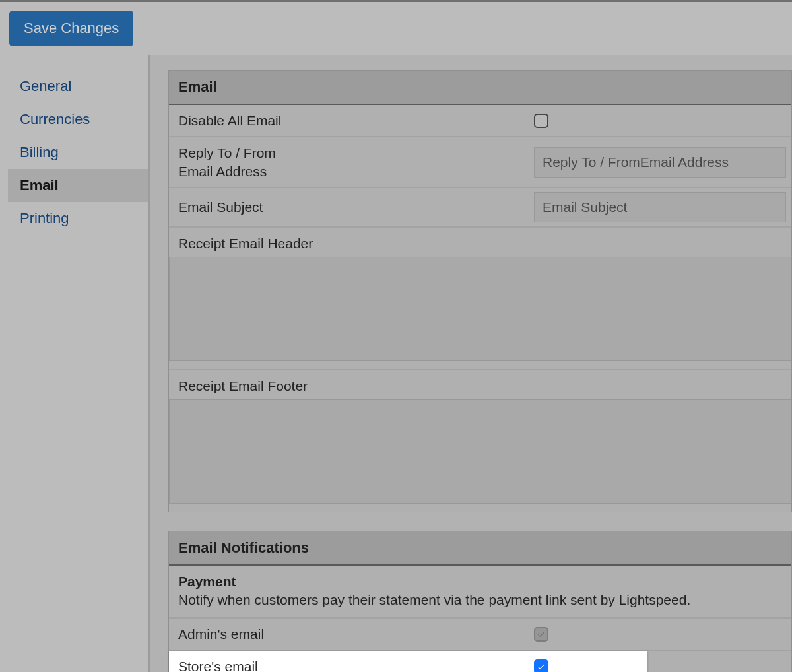 The height and width of the screenshot is (672, 792). What do you see at coordinates (660, 207) in the screenshot?
I see `input-email-subject` at bounding box center [660, 207].